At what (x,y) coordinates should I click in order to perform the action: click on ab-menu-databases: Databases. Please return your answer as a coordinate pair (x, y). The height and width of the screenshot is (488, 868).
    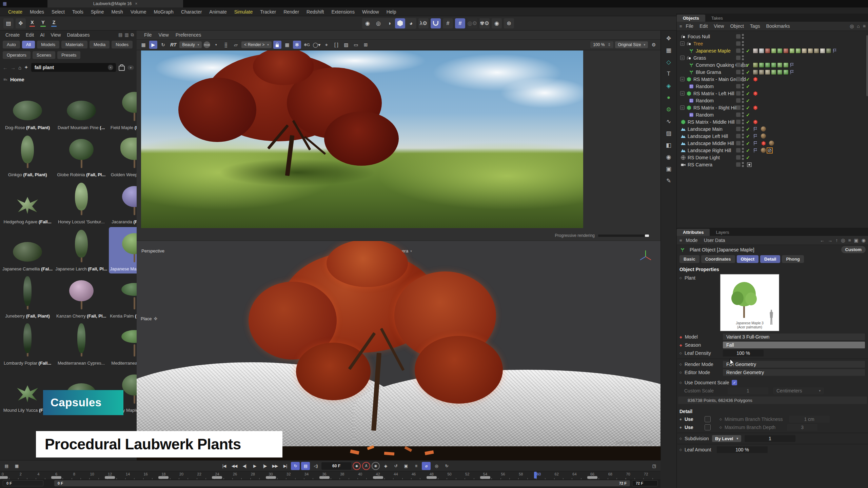
    Looking at the image, I should click on (78, 35).